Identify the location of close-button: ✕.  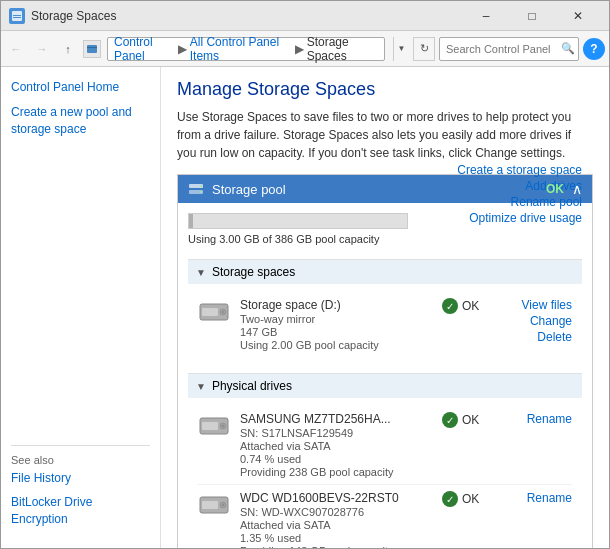
(578, 16).